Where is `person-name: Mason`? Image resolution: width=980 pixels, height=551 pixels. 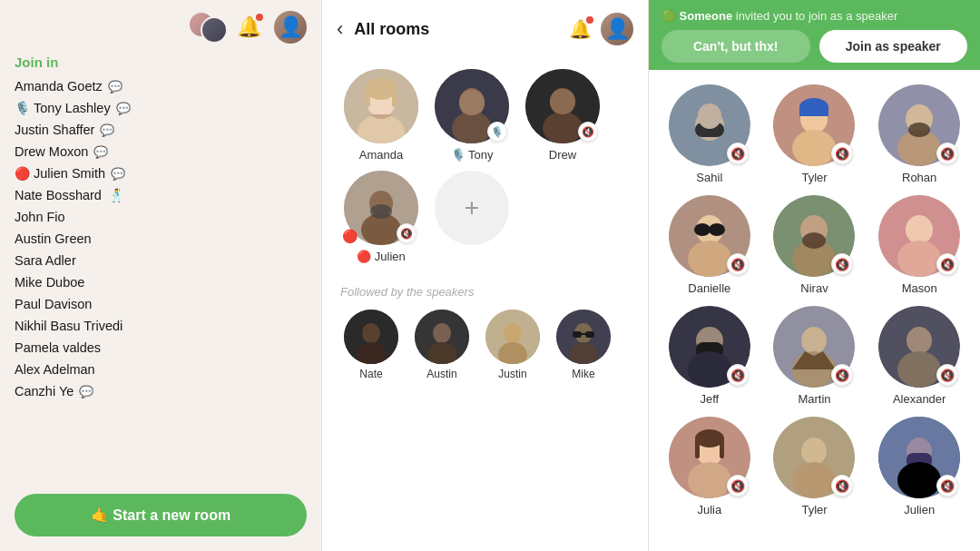 person-name: Mason is located at coordinates (920, 289).